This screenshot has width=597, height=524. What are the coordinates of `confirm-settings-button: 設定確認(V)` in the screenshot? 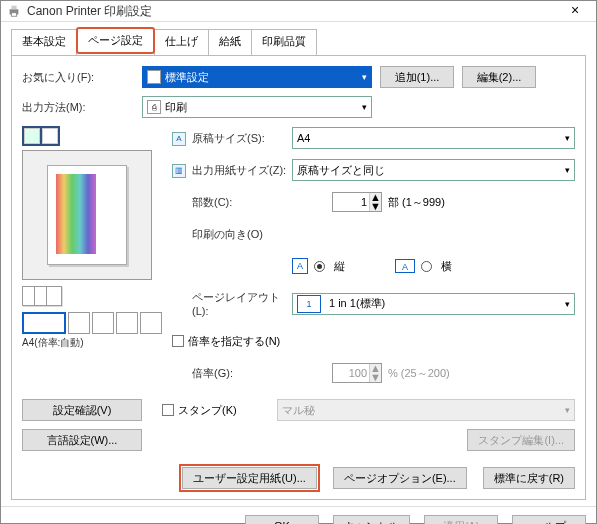 It's located at (82, 410).